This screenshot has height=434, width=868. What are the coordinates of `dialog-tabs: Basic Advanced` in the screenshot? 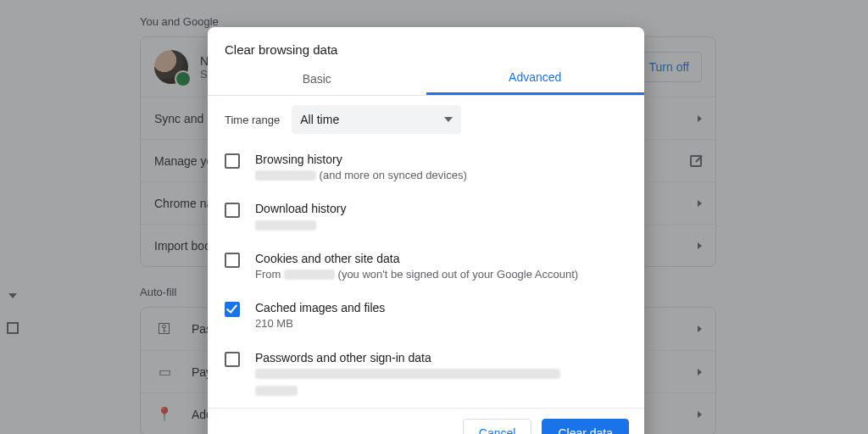 It's located at (426, 79).